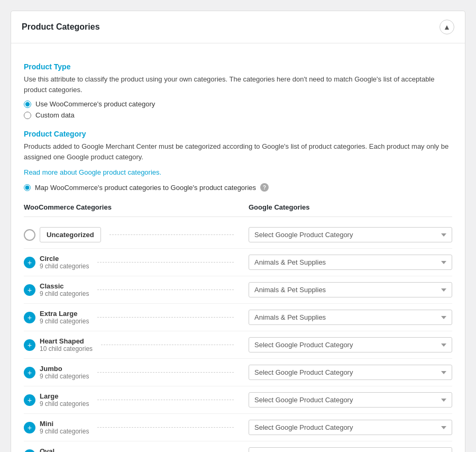  What do you see at coordinates (65, 263) in the screenshot?
I see `category-label-group: Circle9 child categories` at bounding box center [65, 263].